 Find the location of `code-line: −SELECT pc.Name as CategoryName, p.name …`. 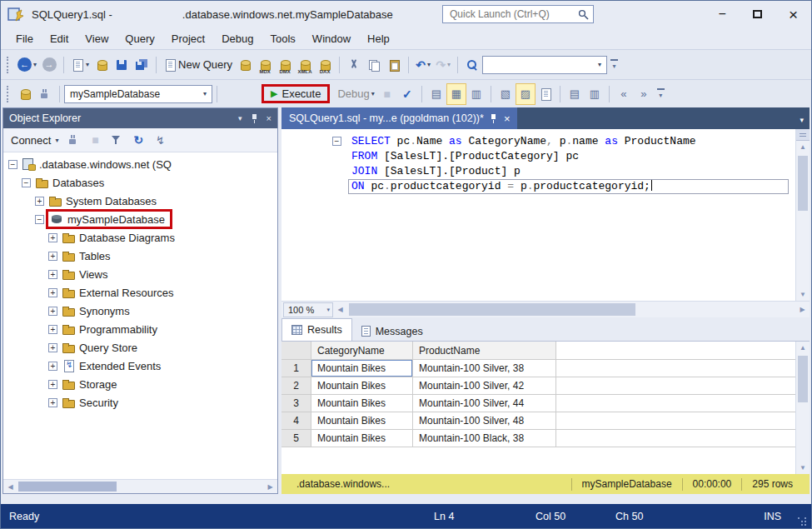

code-line: −SELECT pc.Name as CategoryName, p.name … is located at coordinates (538, 142).